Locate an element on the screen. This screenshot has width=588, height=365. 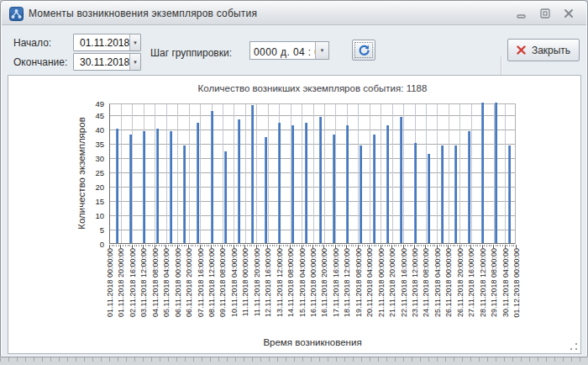
x-tick-label: 08.11.2018 12:00:00 is located at coordinates (212, 289).